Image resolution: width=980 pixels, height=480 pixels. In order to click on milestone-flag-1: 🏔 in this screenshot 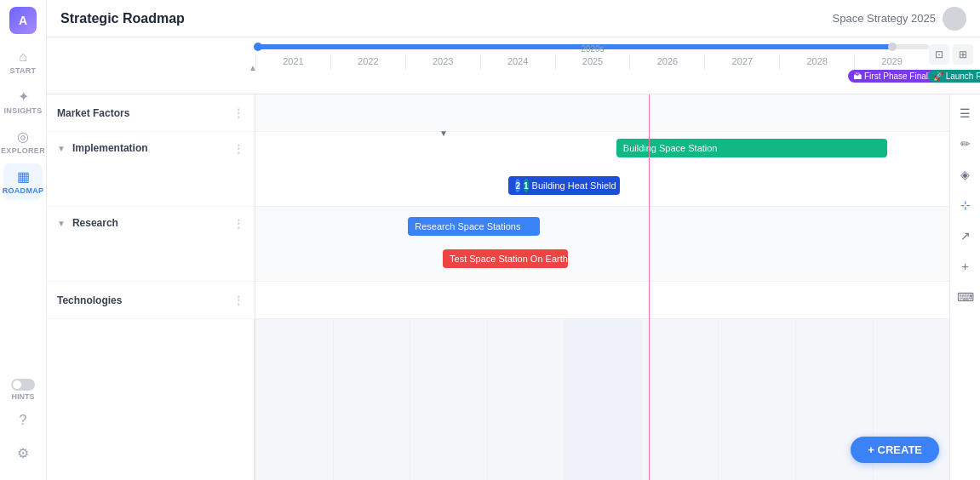, I will do `click(857, 77)`.